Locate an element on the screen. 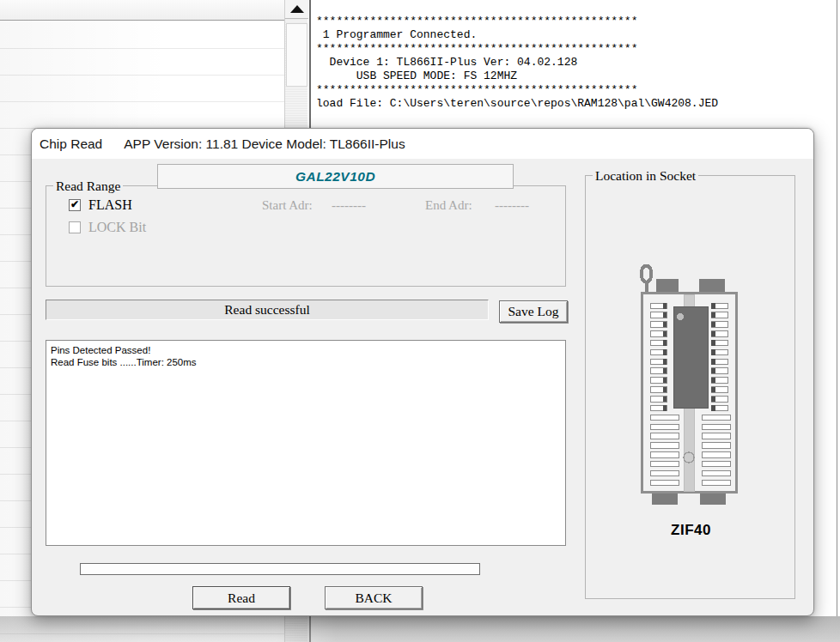 The height and width of the screenshot is (642, 840). start-adr-label: Start Adr: is located at coordinates (287, 206).